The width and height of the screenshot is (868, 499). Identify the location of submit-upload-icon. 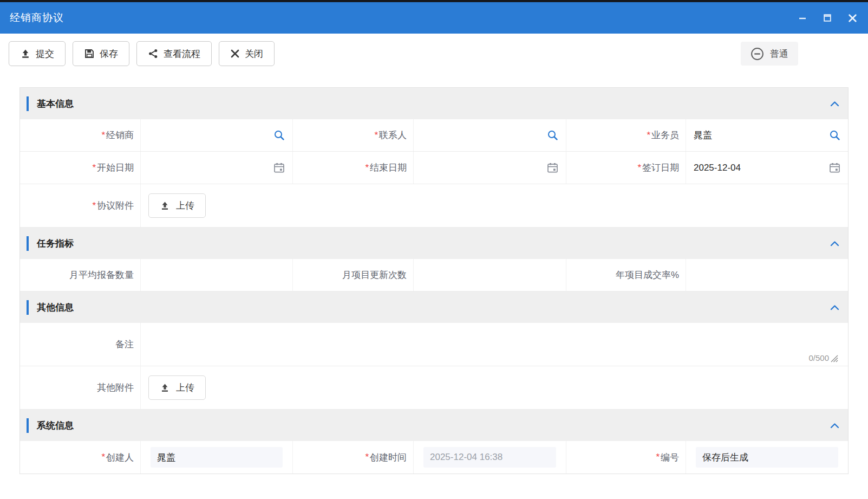
(25, 54).